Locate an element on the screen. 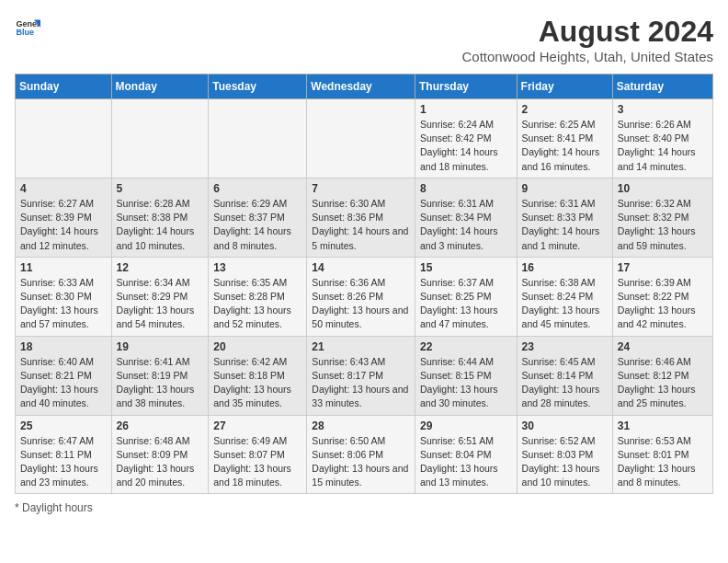 This screenshot has width=728, height=563. title-area: August 2024 Cottonwood Heights, Utah, Un… is located at coordinates (588, 40).